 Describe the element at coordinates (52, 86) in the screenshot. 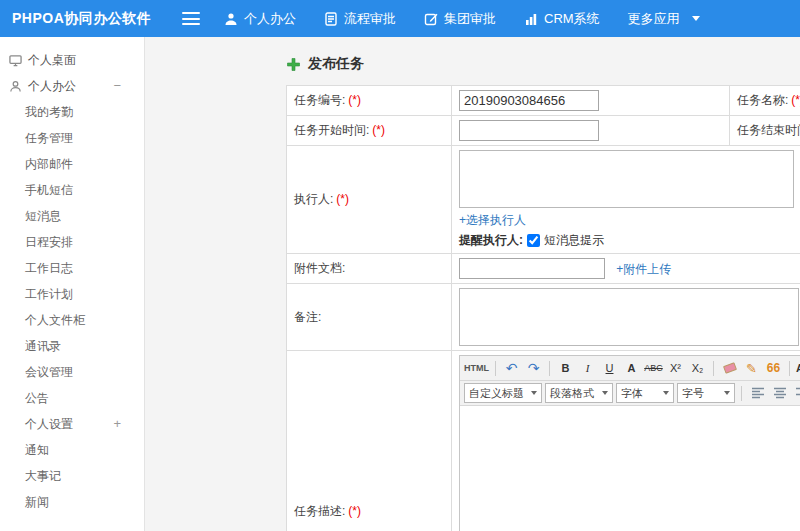

I see `sidebar-item-label: 个人办公` at that location.